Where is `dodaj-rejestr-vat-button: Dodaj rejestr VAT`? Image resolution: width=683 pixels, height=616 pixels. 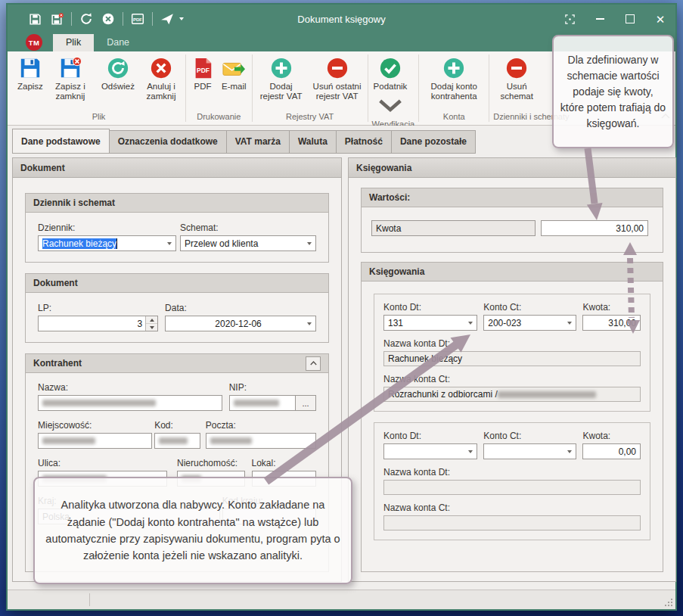
dodaj-rejestr-vat-button: Dodaj rejestr VAT is located at coordinates (281, 79).